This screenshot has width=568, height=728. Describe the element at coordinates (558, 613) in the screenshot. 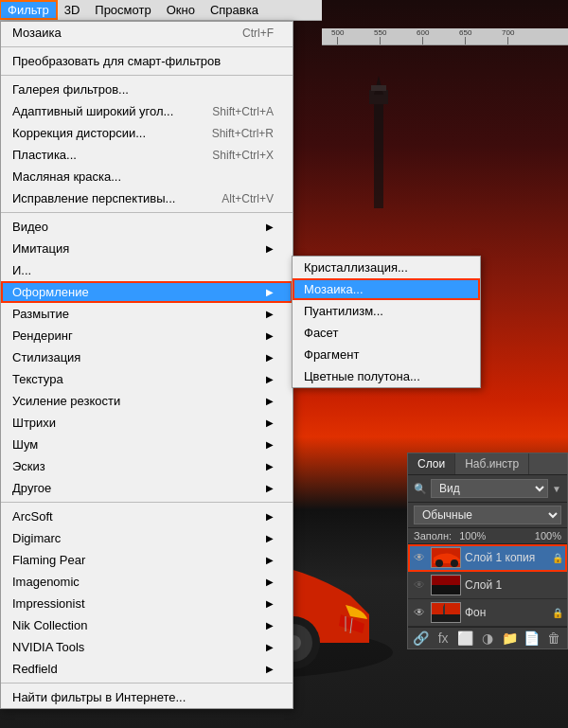

I see `layer-icons-bg: 🔒` at that location.